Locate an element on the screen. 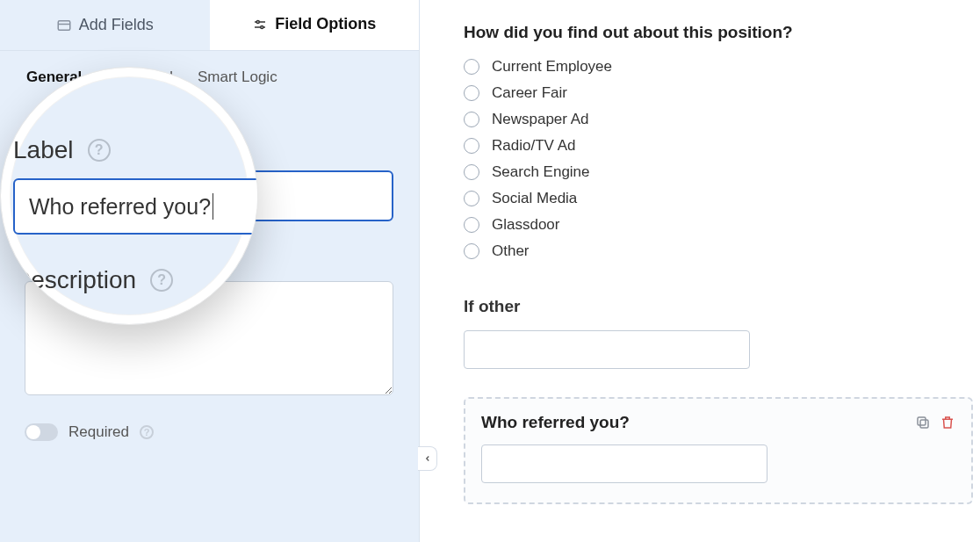 The image size is (980, 542). label-row: Label ? is located at coordinates (209, 178).